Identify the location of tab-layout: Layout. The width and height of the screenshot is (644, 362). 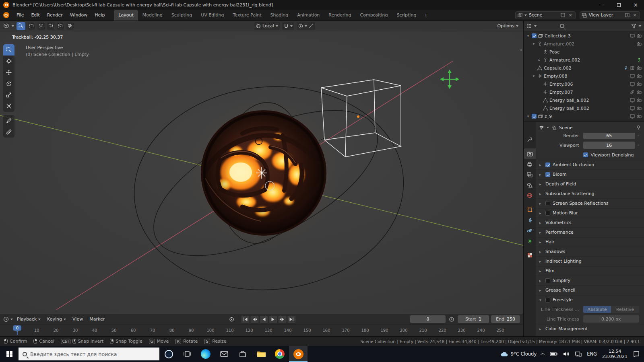
(126, 15).